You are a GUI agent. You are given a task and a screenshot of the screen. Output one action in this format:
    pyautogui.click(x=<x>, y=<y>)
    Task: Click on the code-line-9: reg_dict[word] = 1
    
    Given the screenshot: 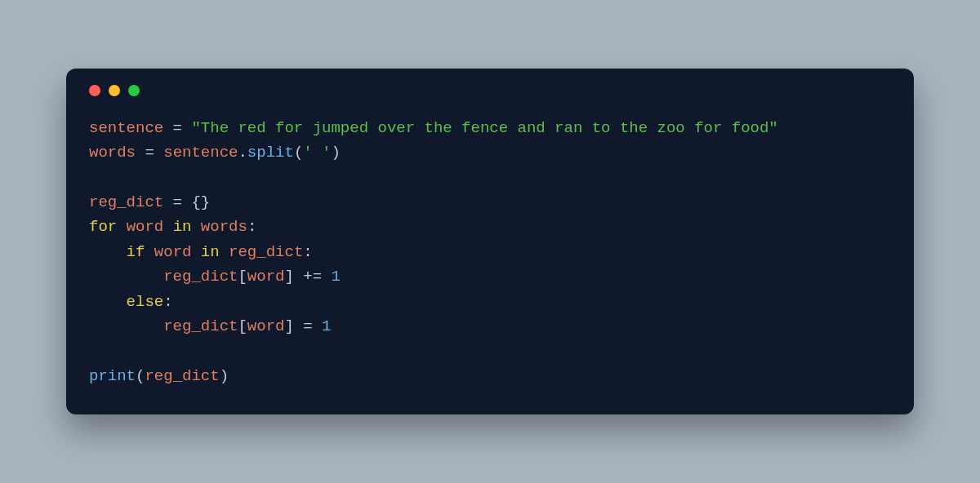 What is the action you would take?
    pyautogui.click(x=210, y=326)
    